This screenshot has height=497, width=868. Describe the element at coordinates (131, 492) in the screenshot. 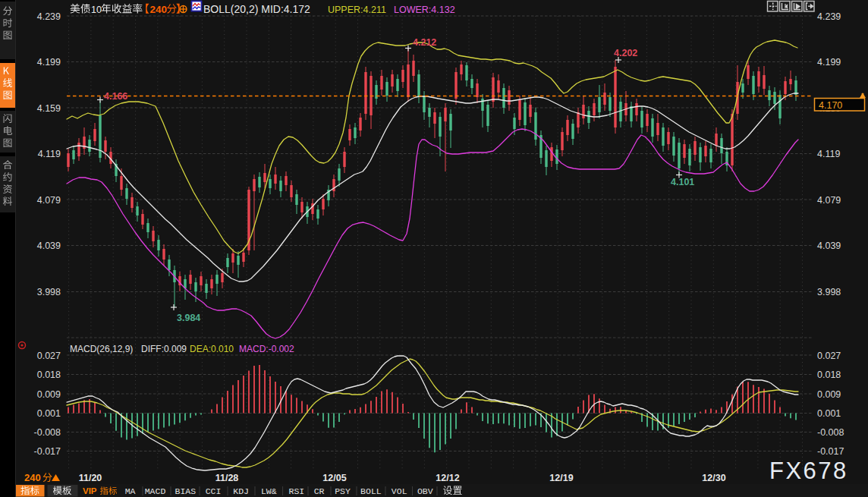

I see `svg-text: MA` at that location.